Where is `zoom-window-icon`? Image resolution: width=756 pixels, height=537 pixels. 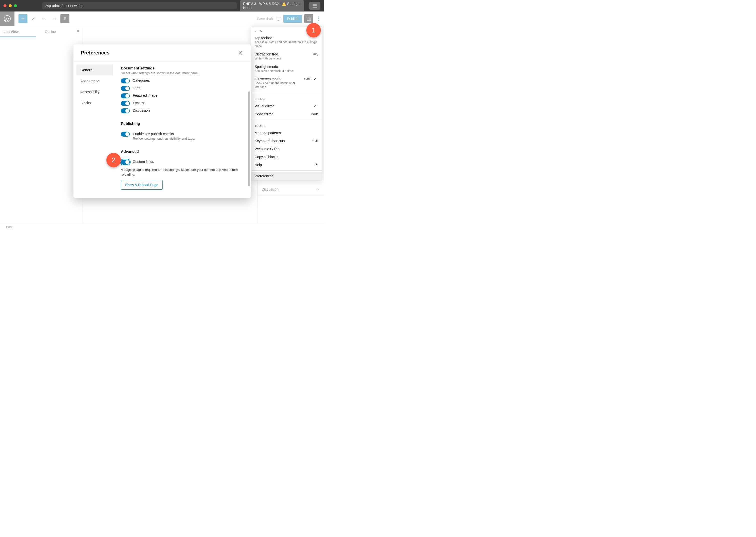
zoom-window-icon is located at coordinates (15, 6).